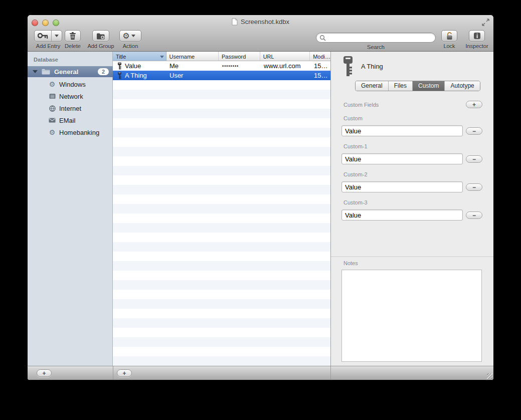 The height and width of the screenshot is (420, 521). I want to click on column-header-password: Password, so click(240, 56).